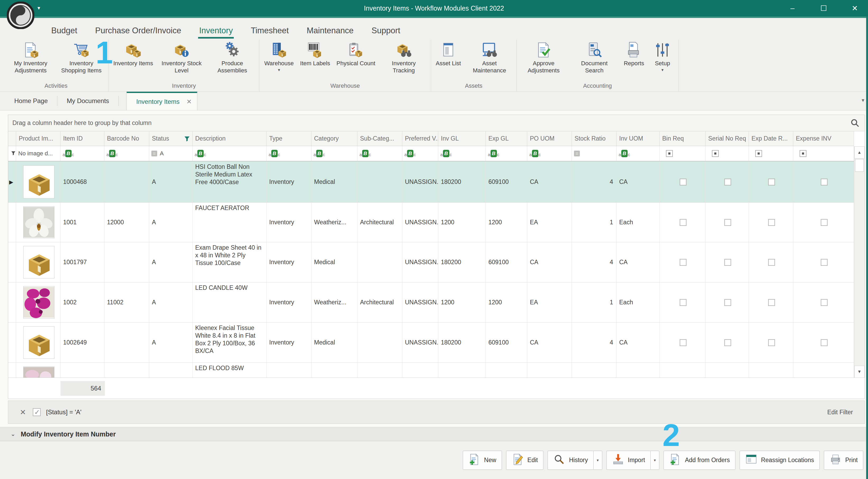  I want to click on cell-stock_ratio: 1, so click(594, 302).